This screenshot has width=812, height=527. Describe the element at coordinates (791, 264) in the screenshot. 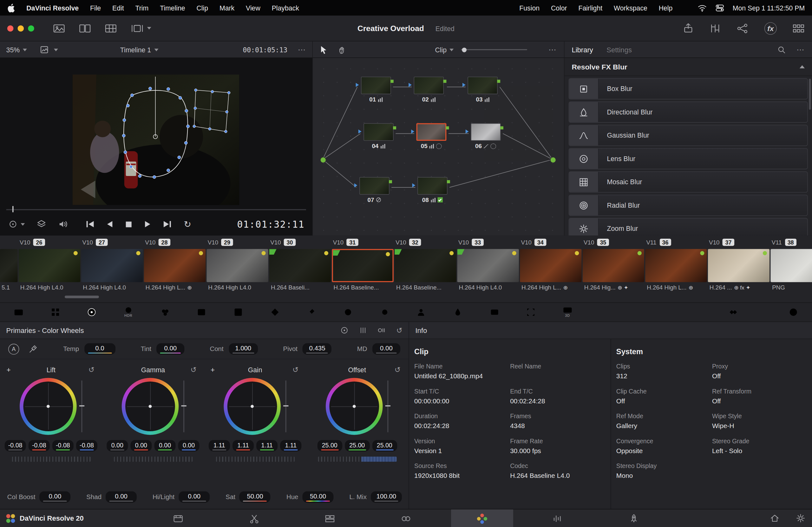

I see `clip-38: V1138 PNG` at that location.